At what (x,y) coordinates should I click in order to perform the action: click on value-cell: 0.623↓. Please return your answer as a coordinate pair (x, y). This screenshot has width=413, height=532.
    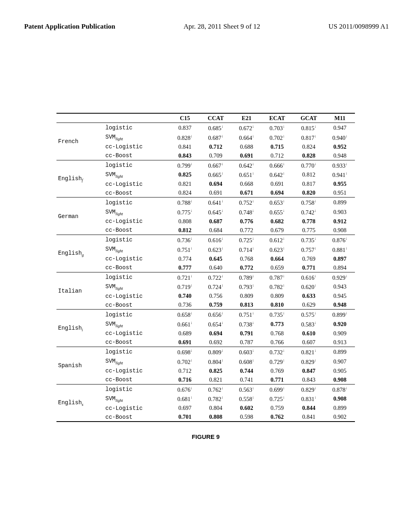
    Looking at the image, I should click on (277, 249).